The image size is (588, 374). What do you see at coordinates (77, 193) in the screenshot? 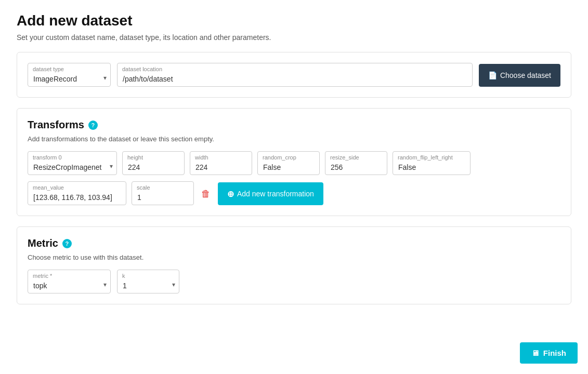
I see `mean-value-field: mean_value` at bounding box center [77, 193].